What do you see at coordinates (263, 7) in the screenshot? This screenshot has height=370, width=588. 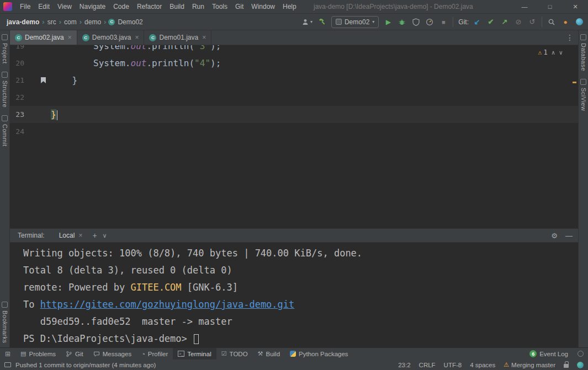 I see `menu-window: Window` at bounding box center [263, 7].